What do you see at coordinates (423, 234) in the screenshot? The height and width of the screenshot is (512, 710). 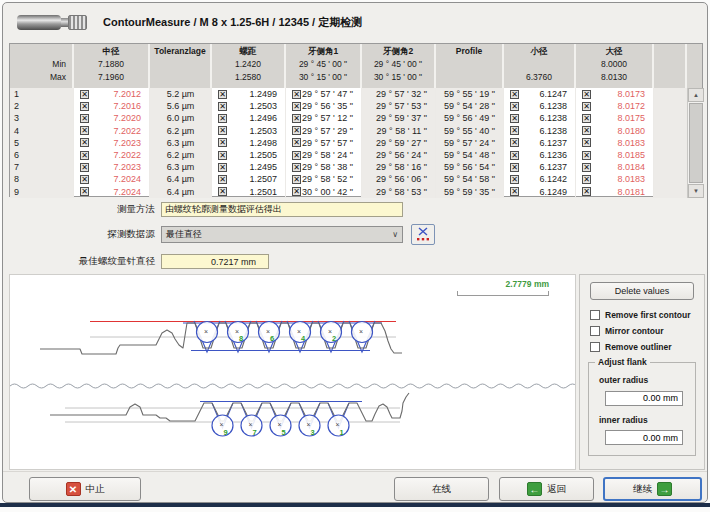 I see `measure-points-button` at bounding box center [423, 234].